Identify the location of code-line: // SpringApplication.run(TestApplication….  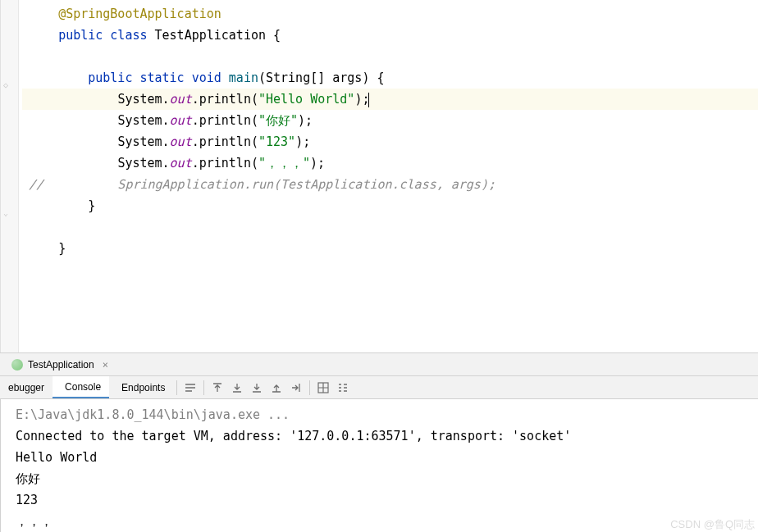
(390, 184).